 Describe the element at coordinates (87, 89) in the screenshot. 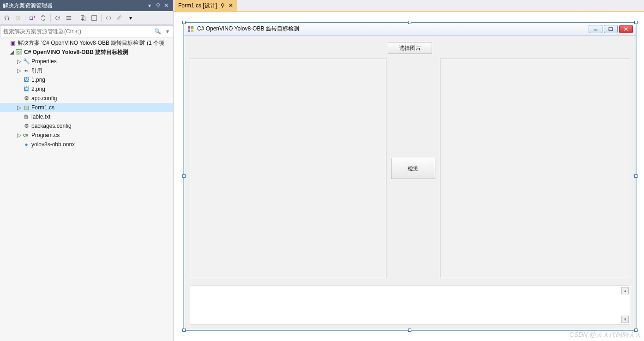

I see `tree-item-png2: 🖼 2.png` at that location.